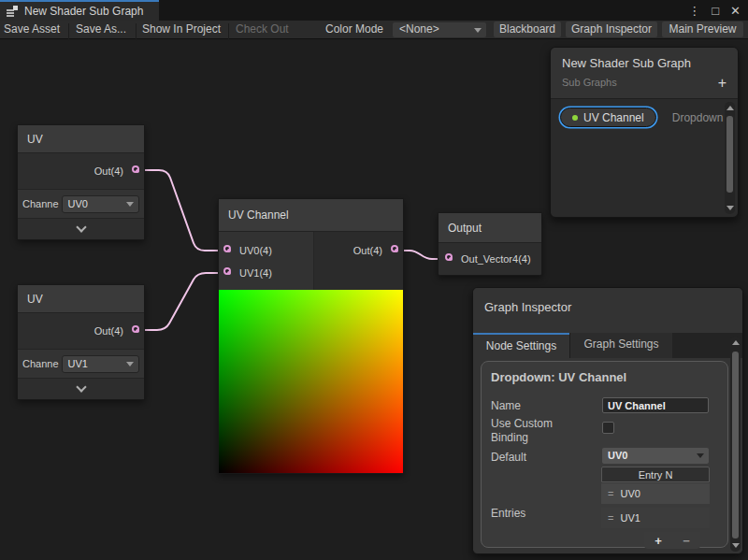 The height and width of the screenshot is (560, 748). I want to click on channel-dropdown: UV1, so click(101, 365).